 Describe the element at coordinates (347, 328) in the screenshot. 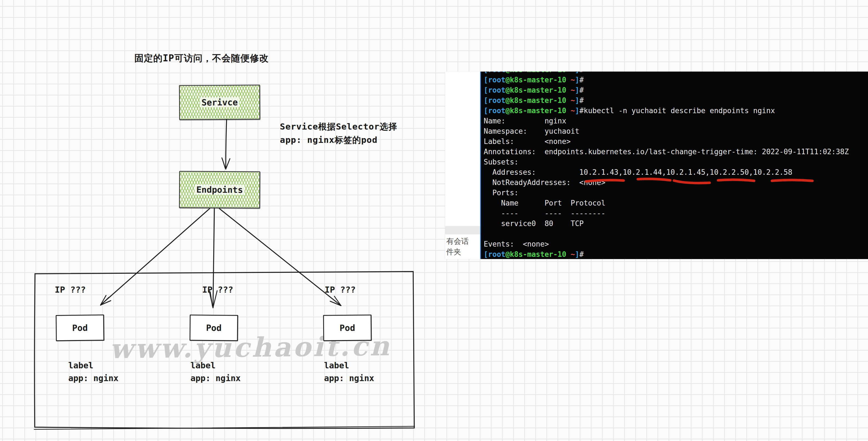

I see `pod3-label: Pod` at that location.